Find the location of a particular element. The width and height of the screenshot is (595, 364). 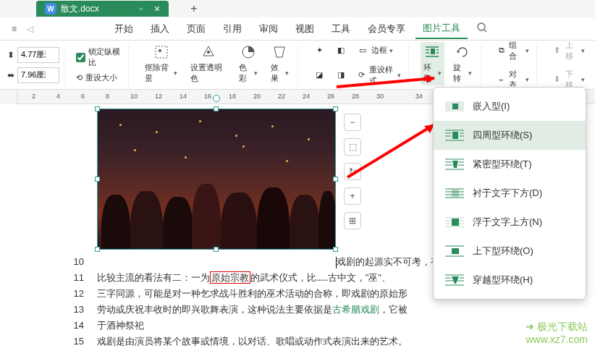

wrap-behind-icon is located at coordinates (455, 193).